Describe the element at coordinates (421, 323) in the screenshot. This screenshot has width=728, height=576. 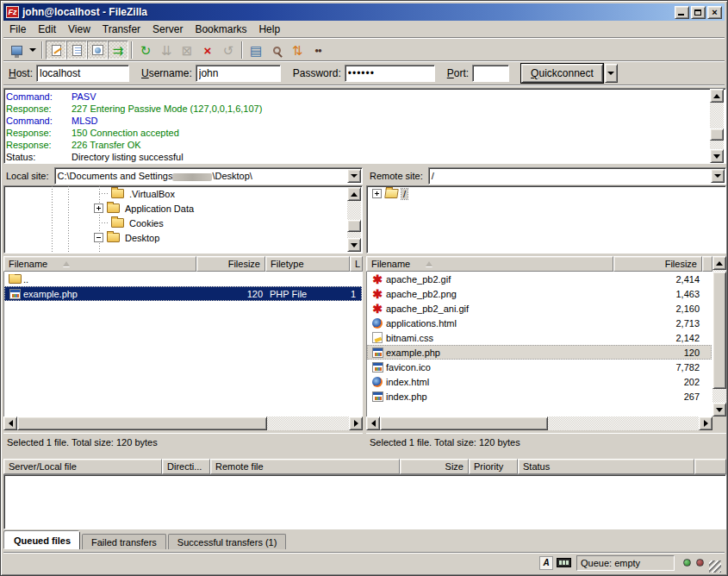
I see `file-name: applications.html` at that location.